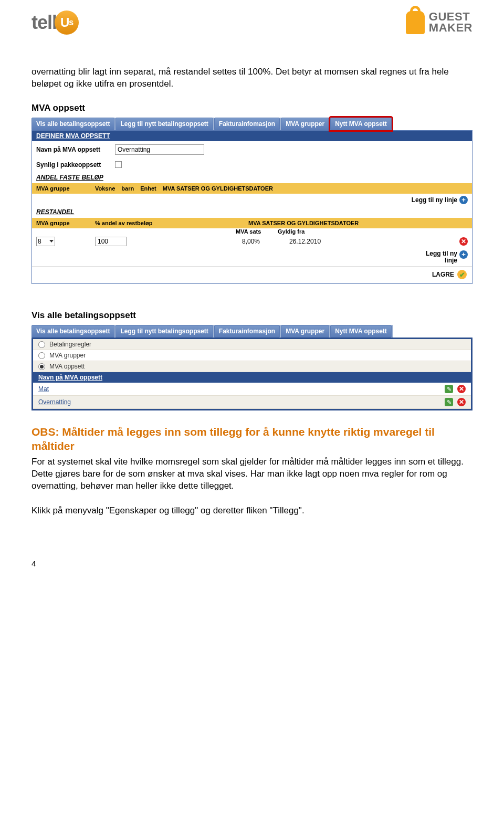  Describe the element at coordinates (62, 223) in the screenshot. I see `col2-gruppe: MVA gruppe` at that location.